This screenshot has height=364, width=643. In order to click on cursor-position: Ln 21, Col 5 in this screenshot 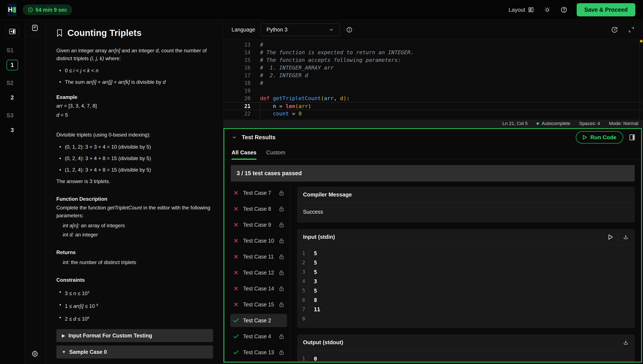, I will do `click(515, 124)`.